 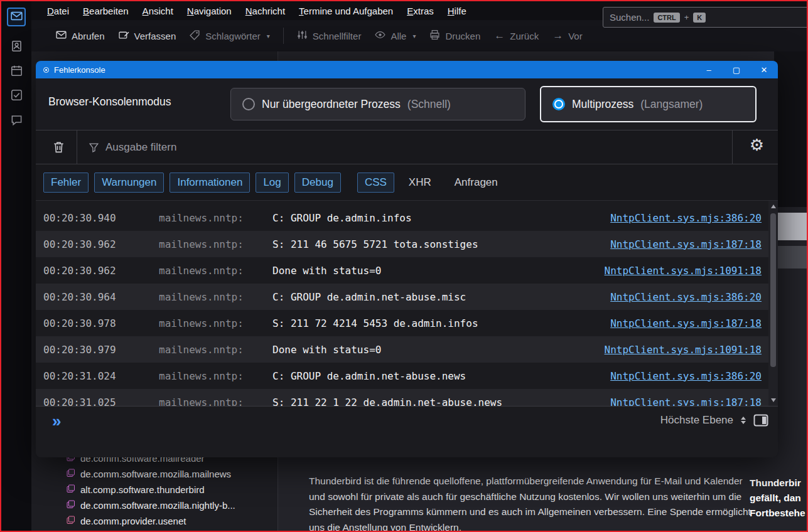 What do you see at coordinates (407, 349) in the screenshot?
I see `log-row: 00:20:30.979 mailnews.nntp: Done with st…` at bounding box center [407, 349].